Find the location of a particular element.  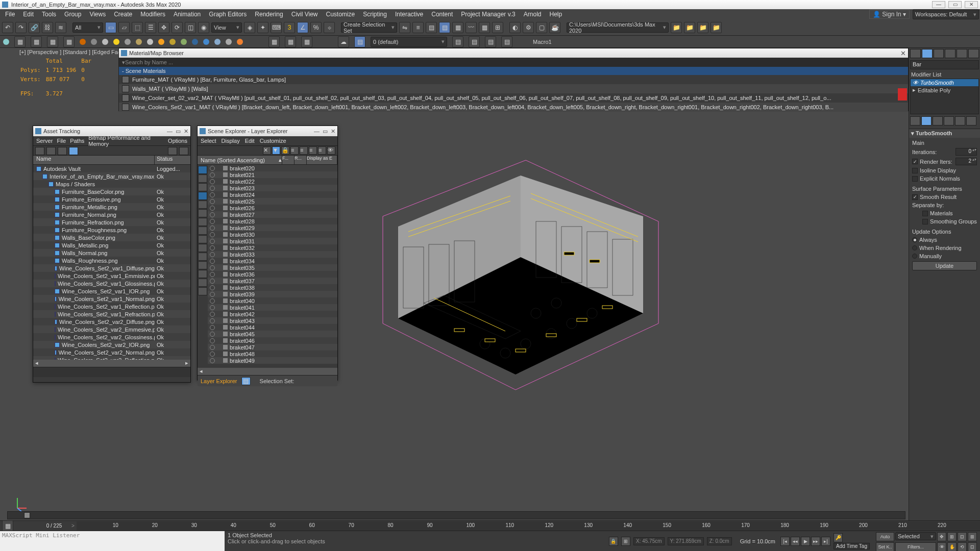

motion-tab is located at coordinates (950, 54).